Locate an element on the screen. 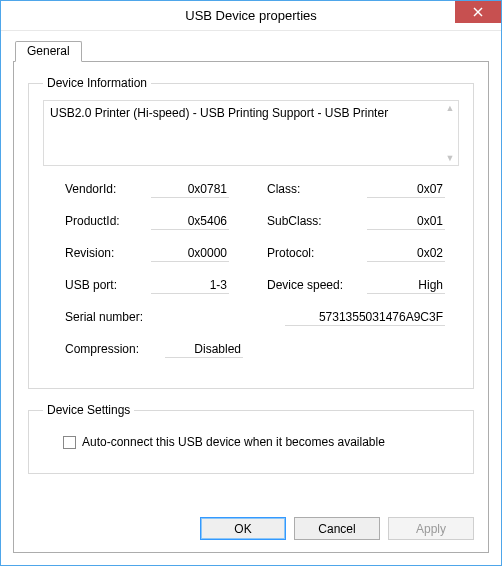 The height and width of the screenshot is (566, 502). close-icon is located at coordinates (478, 12).